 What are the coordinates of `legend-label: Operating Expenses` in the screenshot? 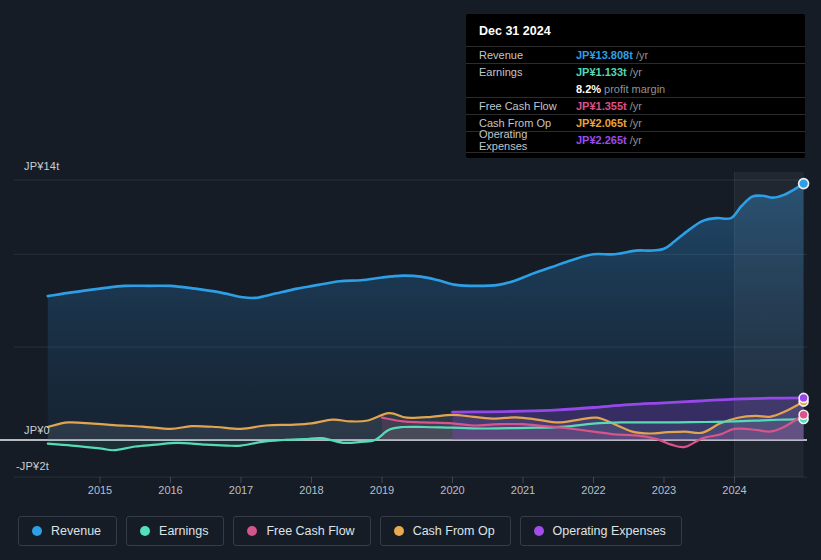 It's located at (610, 531).